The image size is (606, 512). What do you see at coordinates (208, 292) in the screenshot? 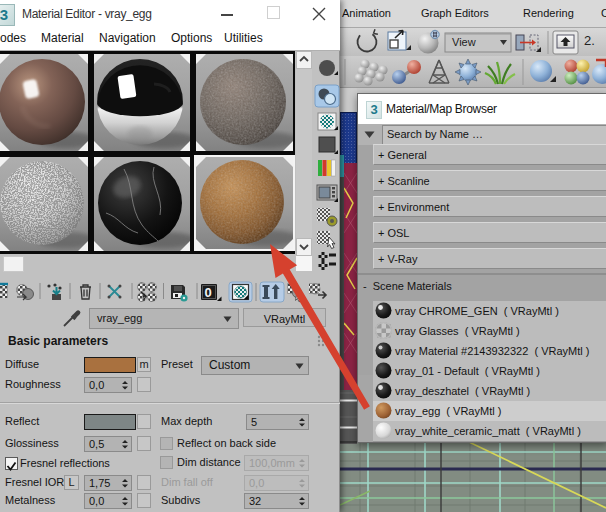
I see `svg-text: 0` at bounding box center [208, 292].